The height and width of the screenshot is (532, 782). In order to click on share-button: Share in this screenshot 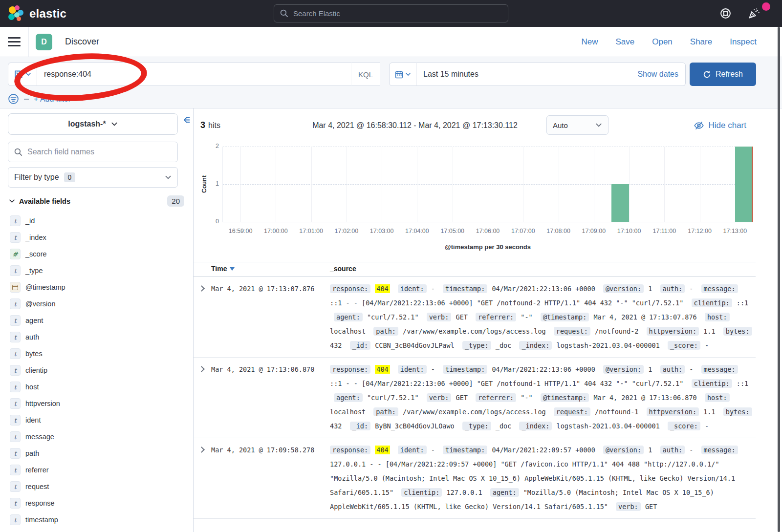, I will do `click(701, 42)`.